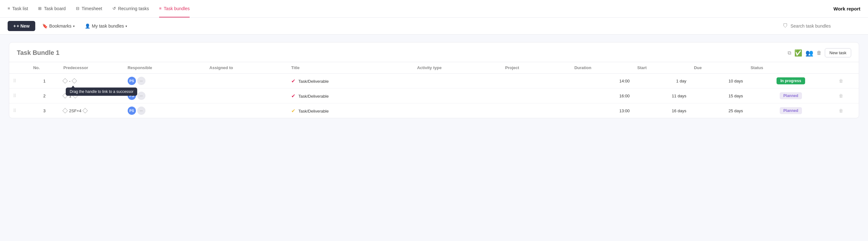 This screenshot has height=241, width=868. I want to click on avatar-ps3: PS, so click(132, 111).